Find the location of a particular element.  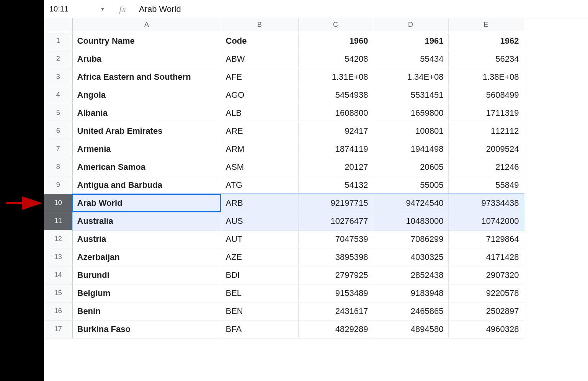

name-box: 10:11 ▼ is located at coordinates (77, 9).